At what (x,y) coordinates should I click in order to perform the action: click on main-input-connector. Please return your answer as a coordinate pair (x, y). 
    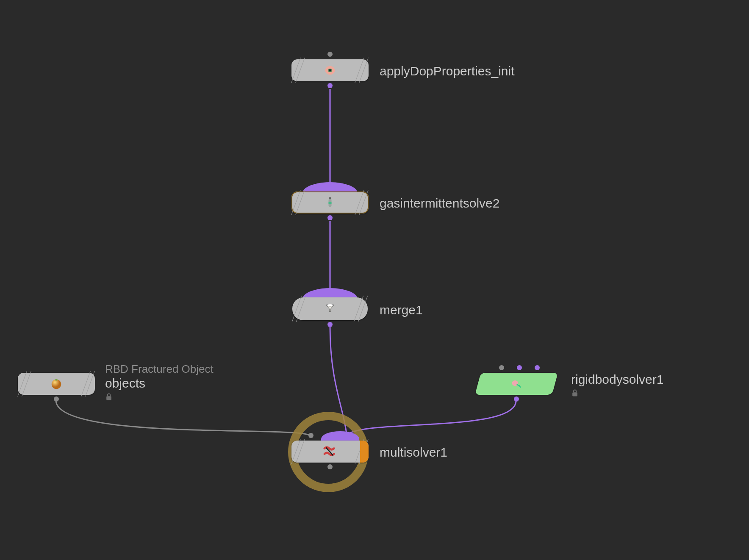
    Looking at the image, I should click on (311, 435).